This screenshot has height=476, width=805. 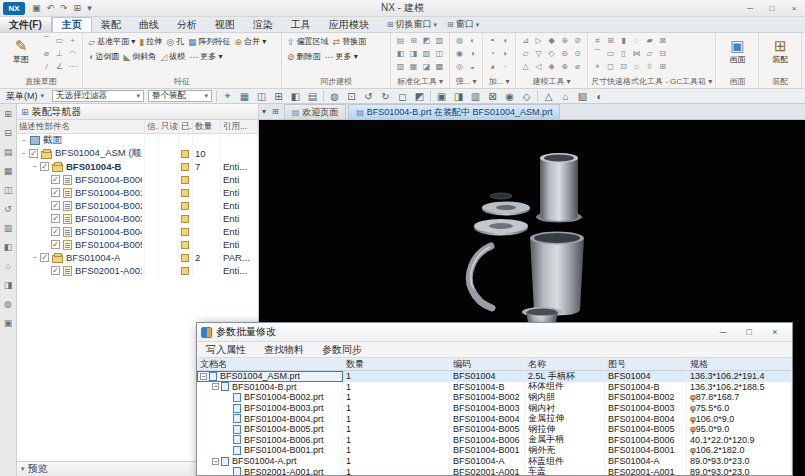 I want to click on ribbon-small-tool-gc-dimension-tools-1: ⌒, so click(x=598, y=54).